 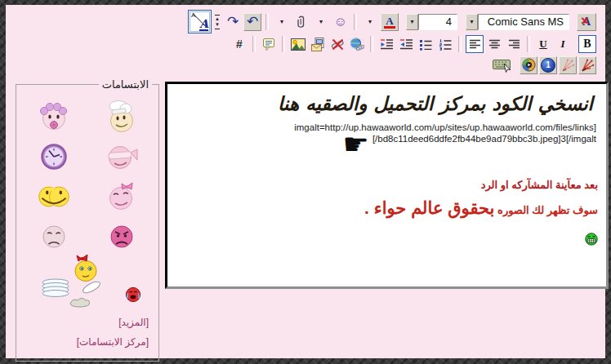 What do you see at coordinates (321, 22) in the screenshot?
I see `smiley-dropdown-button: ▾` at bounding box center [321, 22].